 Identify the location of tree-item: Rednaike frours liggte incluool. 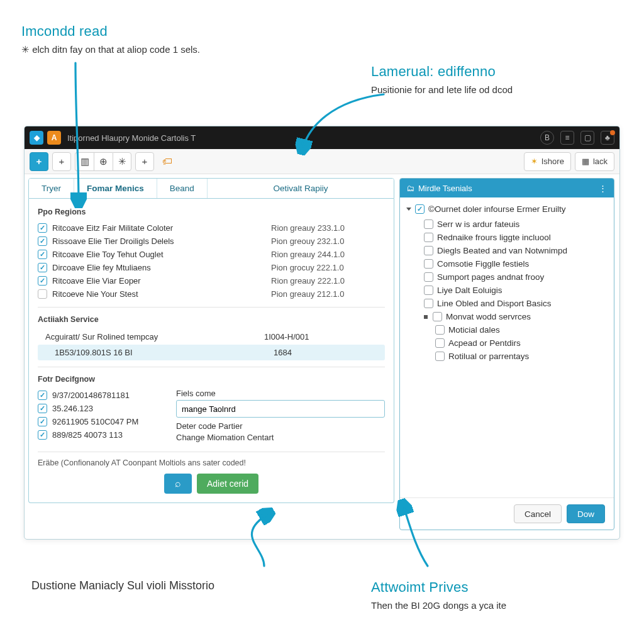
(516, 238).